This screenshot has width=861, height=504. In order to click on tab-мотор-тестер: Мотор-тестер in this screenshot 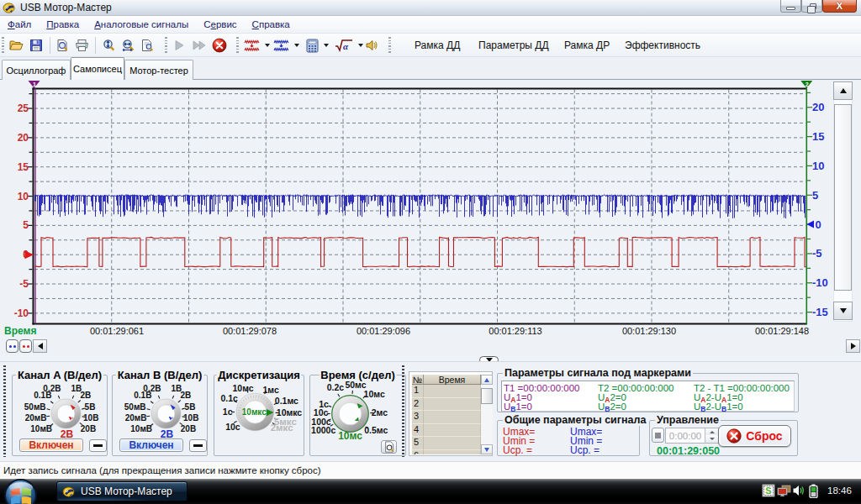, I will do `click(159, 70)`.